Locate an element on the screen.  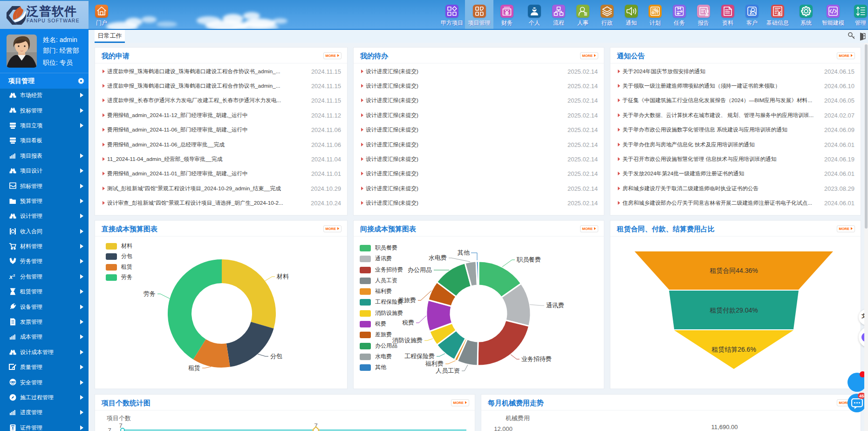
svg-text: 租赁付款29.04% is located at coordinates (733, 310).